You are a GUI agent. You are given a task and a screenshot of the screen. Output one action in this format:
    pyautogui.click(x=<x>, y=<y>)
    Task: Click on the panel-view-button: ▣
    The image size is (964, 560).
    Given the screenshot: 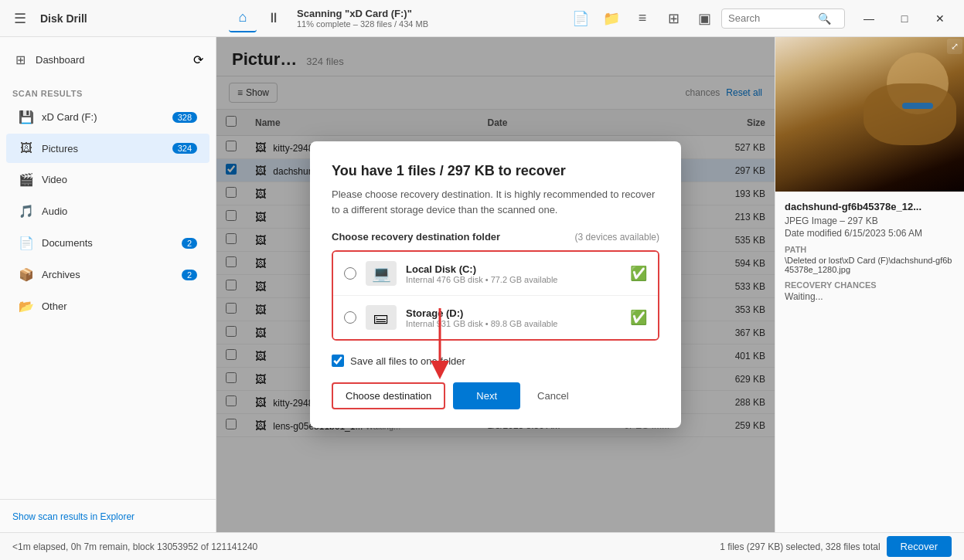 What is the action you would take?
    pyautogui.click(x=704, y=19)
    